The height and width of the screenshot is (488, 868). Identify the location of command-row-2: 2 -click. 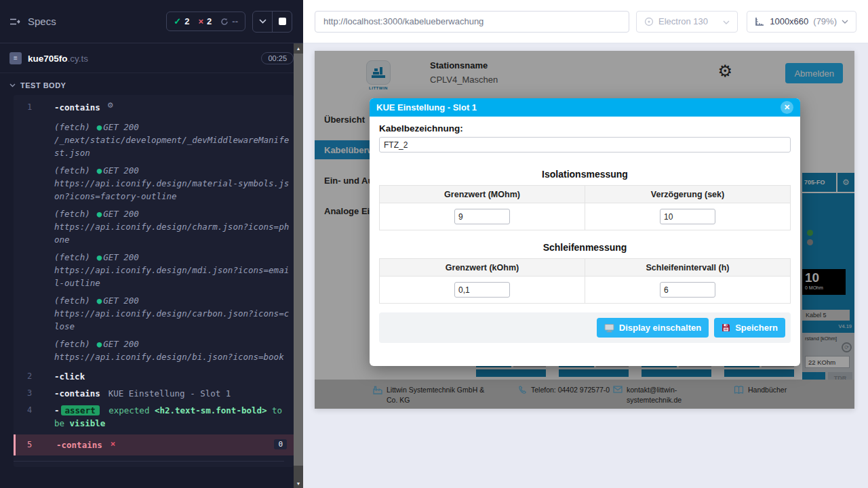
(153, 377).